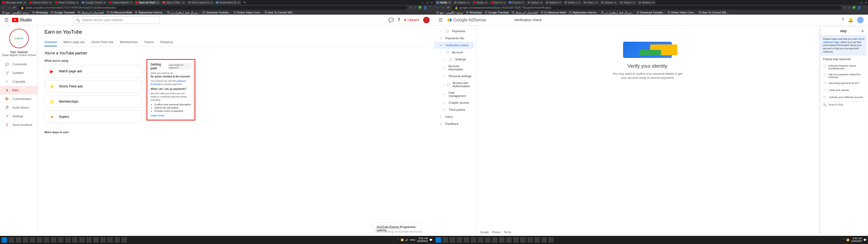  I want to click on help-article: 📄AdSense Payment Issues Troubleshooter, so click(843, 67).